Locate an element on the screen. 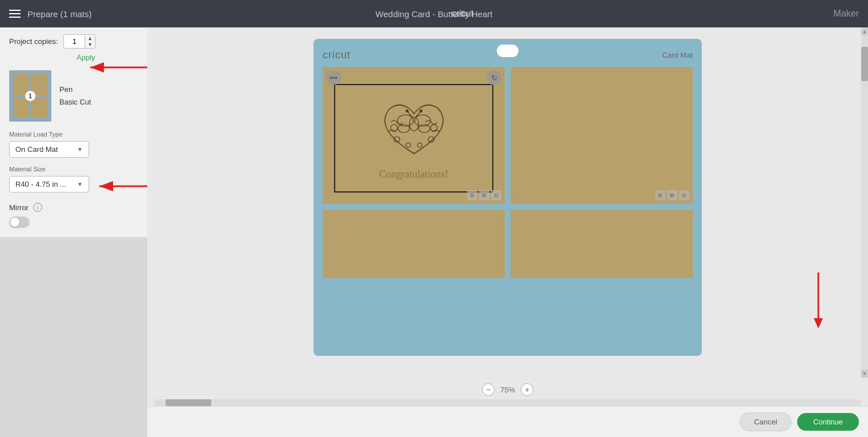  apply-button: Apply is located at coordinates (86, 57).